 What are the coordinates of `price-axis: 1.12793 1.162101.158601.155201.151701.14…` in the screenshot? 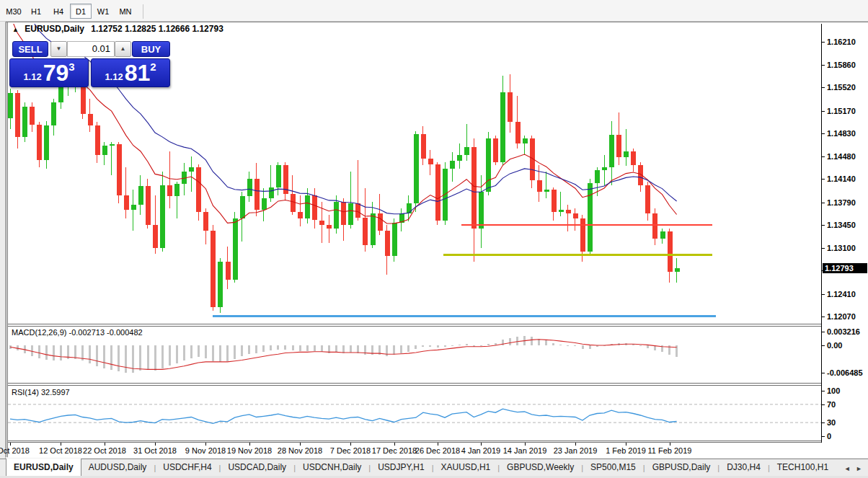 It's located at (845, 234).